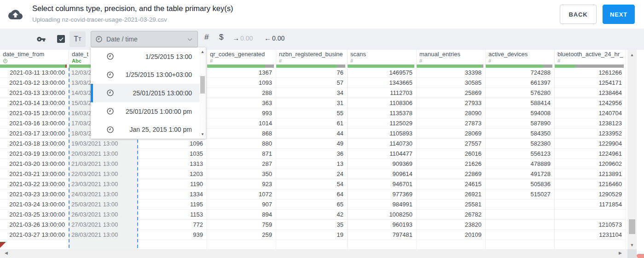 The image size is (644, 258). What do you see at coordinates (578, 14) in the screenshot?
I see `back-button: BACK` at bounding box center [578, 14].